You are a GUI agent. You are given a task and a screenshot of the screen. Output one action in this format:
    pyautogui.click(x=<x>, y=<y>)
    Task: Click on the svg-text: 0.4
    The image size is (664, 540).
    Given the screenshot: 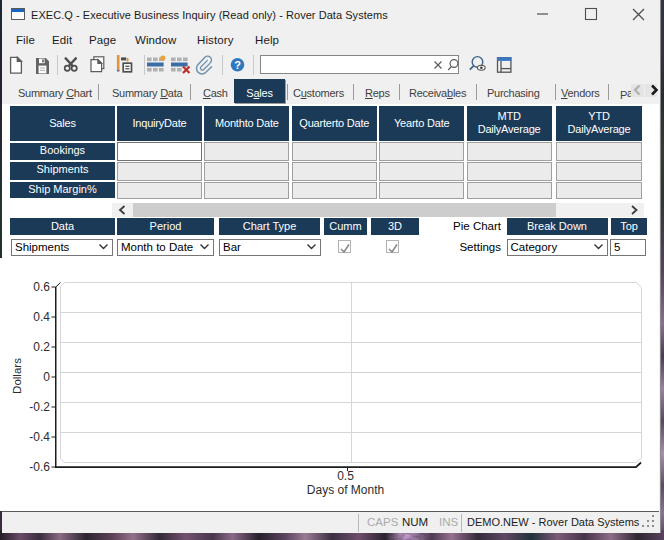 What is the action you would take?
    pyautogui.click(x=42, y=317)
    